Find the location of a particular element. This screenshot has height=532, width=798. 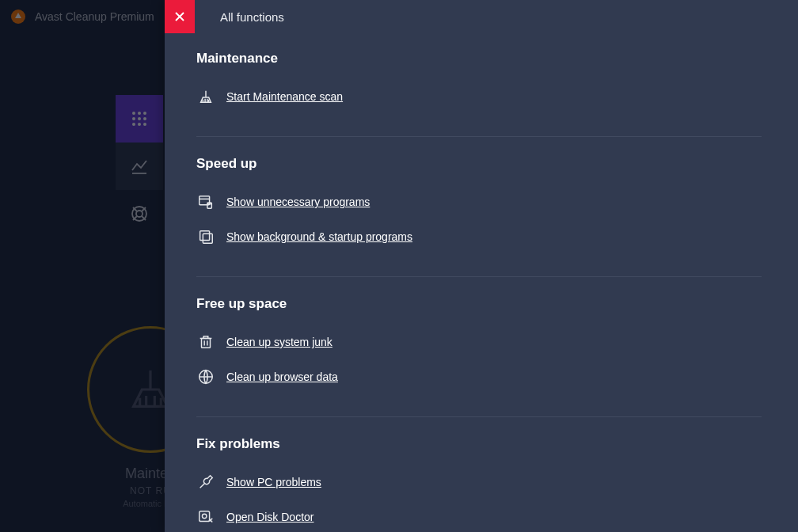

stacked-windows-icon is located at coordinates (206, 237).